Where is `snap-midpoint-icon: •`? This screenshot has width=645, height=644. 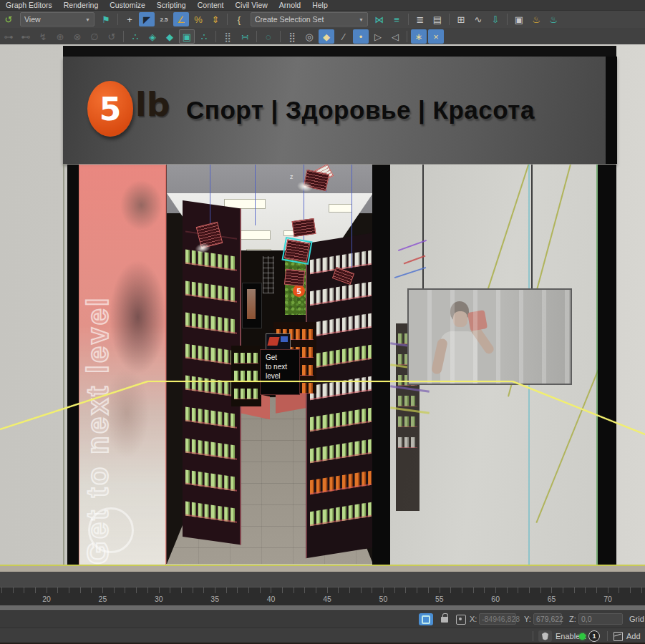 snap-midpoint-icon: • is located at coordinates (361, 36).